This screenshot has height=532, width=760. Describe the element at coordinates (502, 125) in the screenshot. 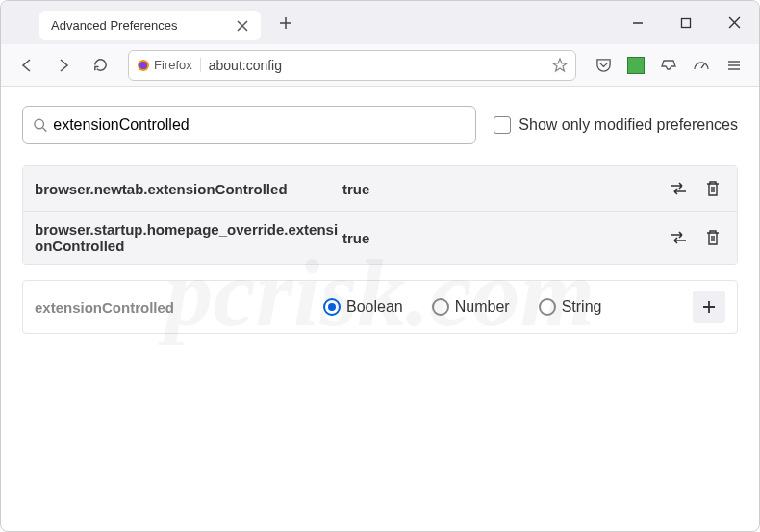

I see `checkbox-icon` at that location.